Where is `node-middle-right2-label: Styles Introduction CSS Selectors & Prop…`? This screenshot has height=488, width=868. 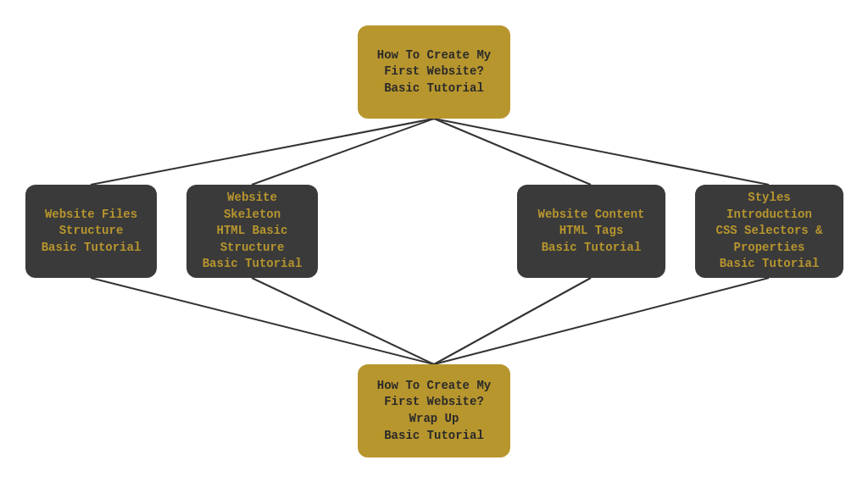 node-middle-right2-label: Styles Introduction CSS Selectors & Prop… is located at coordinates (769, 231).